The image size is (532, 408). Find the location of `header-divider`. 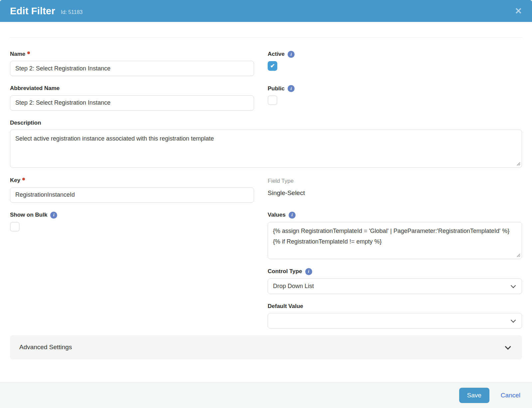

header-divider is located at coordinates (266, 37).